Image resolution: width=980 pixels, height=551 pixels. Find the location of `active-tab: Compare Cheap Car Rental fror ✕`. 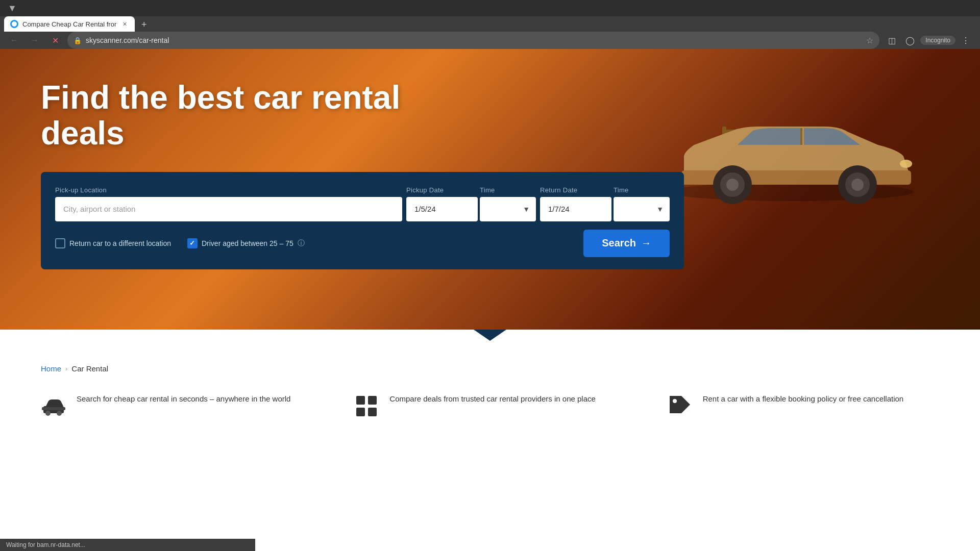

active-tab: Compare Cheap Car Rental fror ✕ is located at coordinates (69, 24).